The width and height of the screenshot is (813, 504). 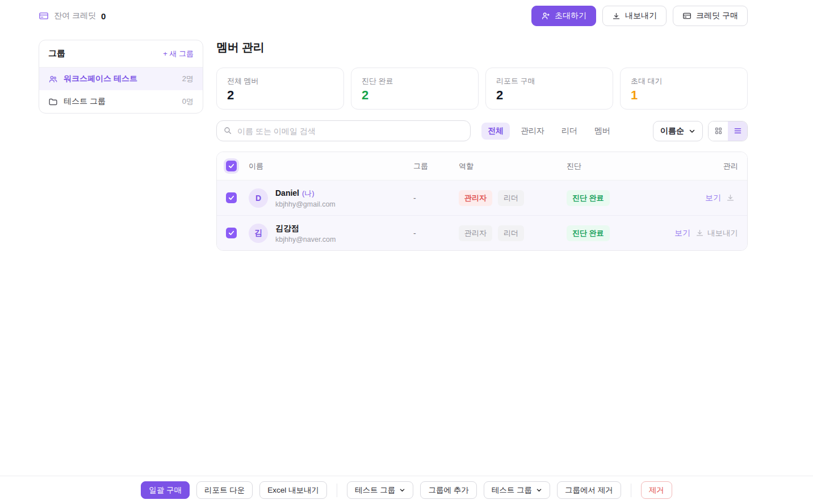 I want to click on stat-card-diagnosis-complete: 진단 완료 2, so click(x=414, y=89).